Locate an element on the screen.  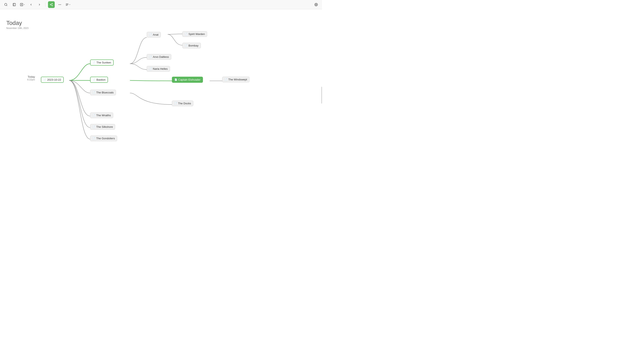
doc-icon-bombay: 📄 is located at coordinates (186, 45).